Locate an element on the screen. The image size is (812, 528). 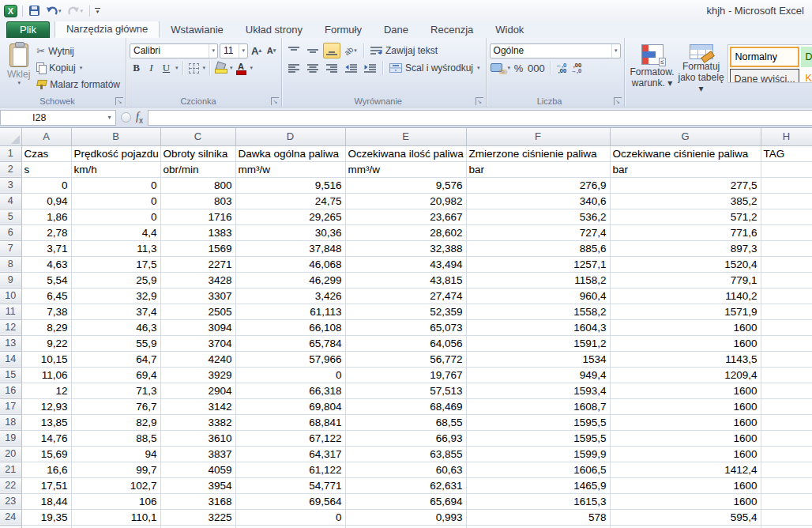
row-header-3: 3 is located at coordinates (11, 185).